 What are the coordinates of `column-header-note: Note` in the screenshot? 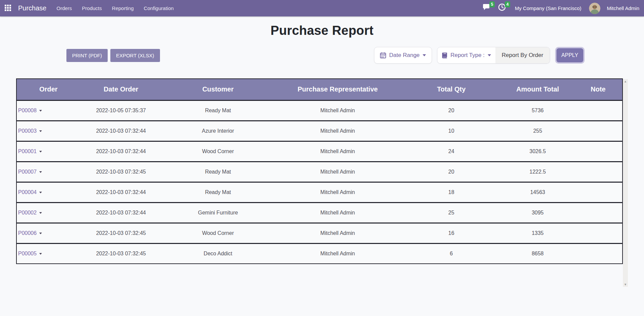 It's located at (598, 89).